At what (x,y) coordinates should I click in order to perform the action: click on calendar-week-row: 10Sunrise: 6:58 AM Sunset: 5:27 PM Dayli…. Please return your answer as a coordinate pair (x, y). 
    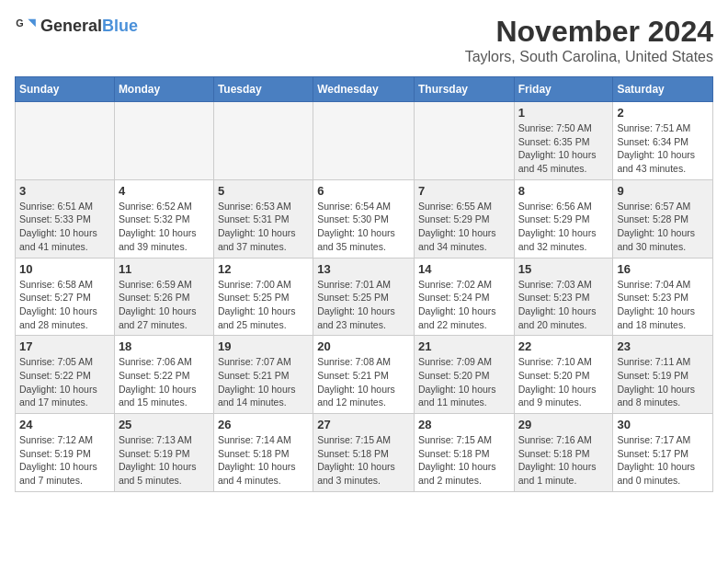
    Looking at the image, I should click on (364, 296).